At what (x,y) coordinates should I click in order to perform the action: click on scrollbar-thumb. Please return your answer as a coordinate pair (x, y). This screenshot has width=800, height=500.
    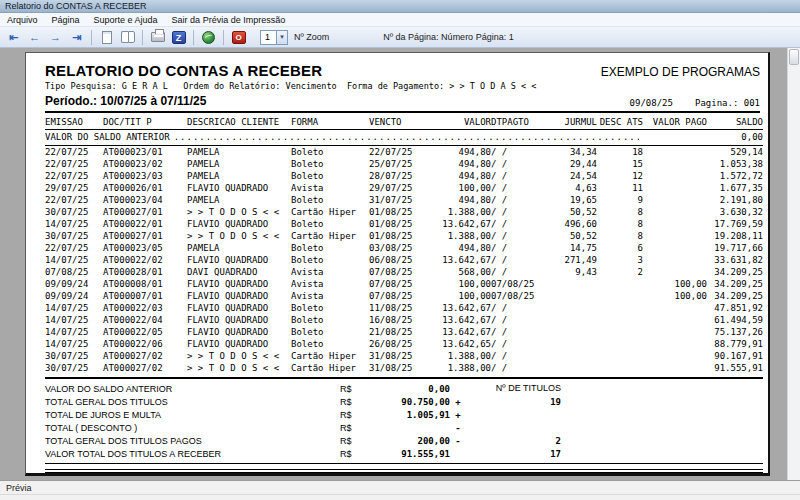
    Looking at the image, I should click on (794, 57).